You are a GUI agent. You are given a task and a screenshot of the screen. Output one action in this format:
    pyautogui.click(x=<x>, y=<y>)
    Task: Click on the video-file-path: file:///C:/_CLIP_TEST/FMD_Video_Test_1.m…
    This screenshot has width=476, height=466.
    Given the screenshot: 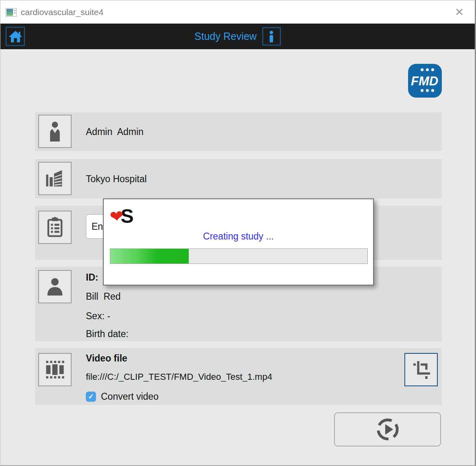 What is the action you would take?
    pyautogui.click(x=179, y=377)
    